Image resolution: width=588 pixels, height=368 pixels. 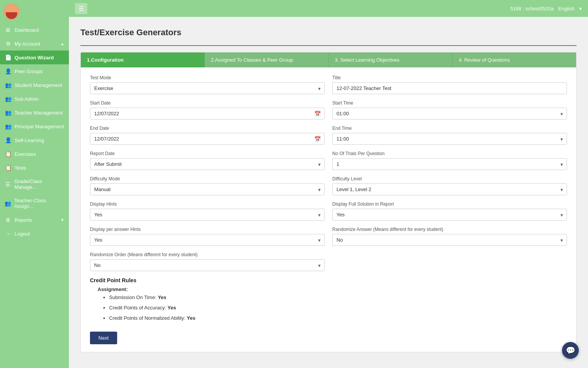 I want to click on per-answer-hints-group: Display per answer Hints Yes, so click(x=207, y=236).